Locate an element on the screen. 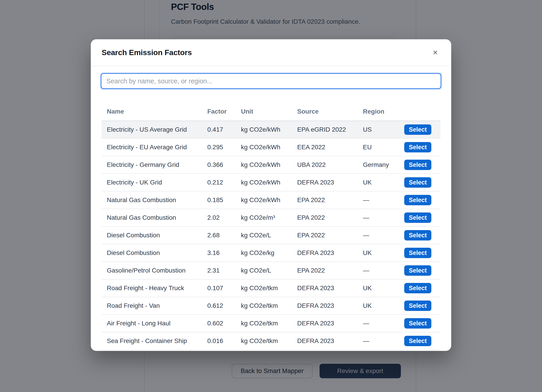 The image size is (542, 392). table-row: Sea Freight - Container Ship 0.016 kg CO… is located at coordinates (271, 341).